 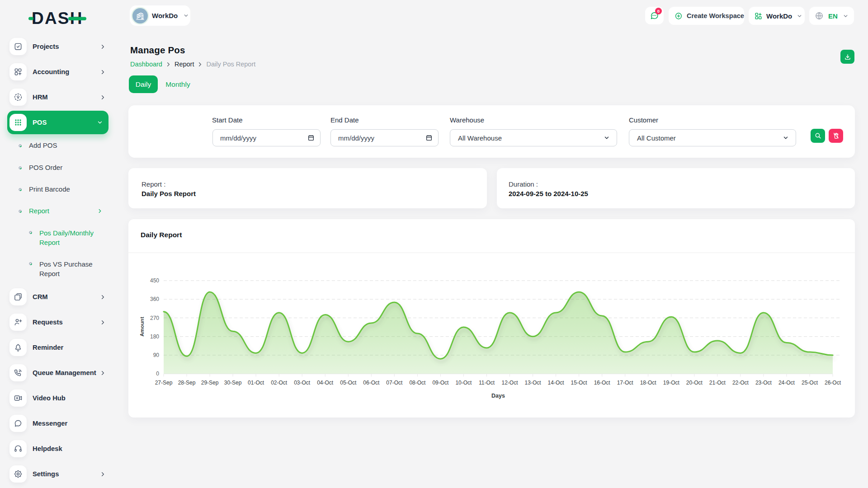 I want to click on svg-text: 01-Oct, so click(x=256, y=383).